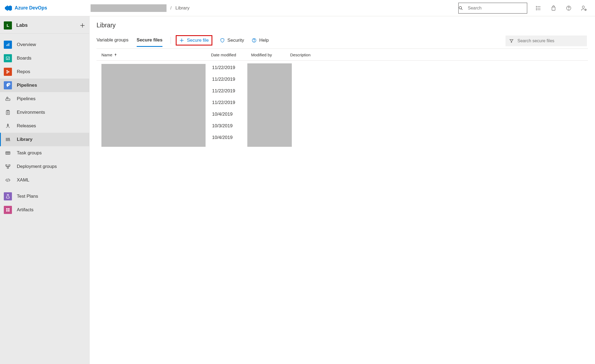 The image size is (595, 364). Describe the element at coordinates (198, 40) in the screenshot. I see `button-label: Secure file` at that location.